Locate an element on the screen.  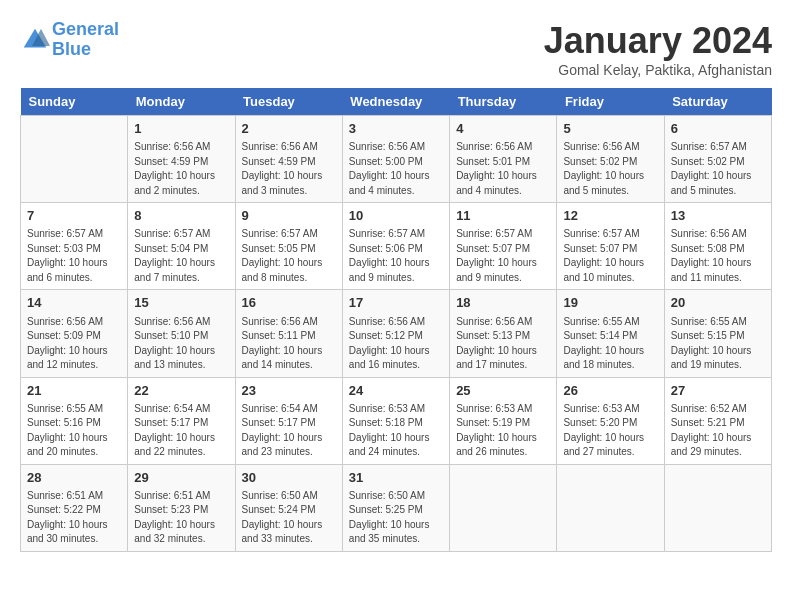
calendar-cell: 10Sunrise: 6:57 AM Sunset: 5:06 PM Dayli… is located at coordinates (396, 246).